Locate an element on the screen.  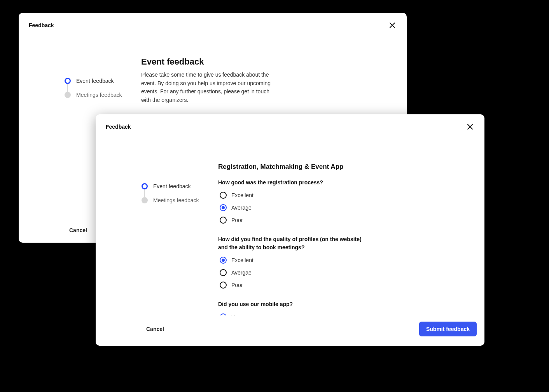
radio-option-average: Average is located at coordinates (292, 208).